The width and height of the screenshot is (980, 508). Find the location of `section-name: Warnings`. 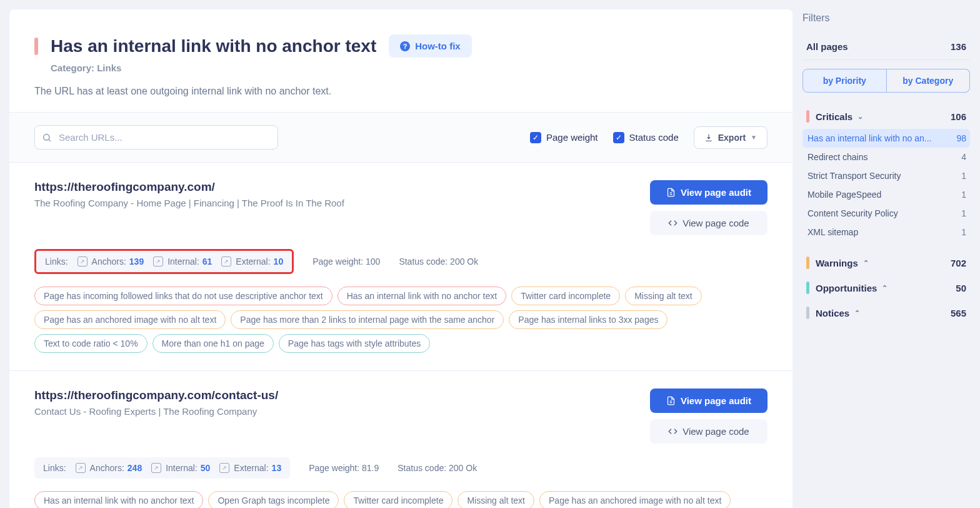

section-name: Warnings is located at coordinates (837, 263).